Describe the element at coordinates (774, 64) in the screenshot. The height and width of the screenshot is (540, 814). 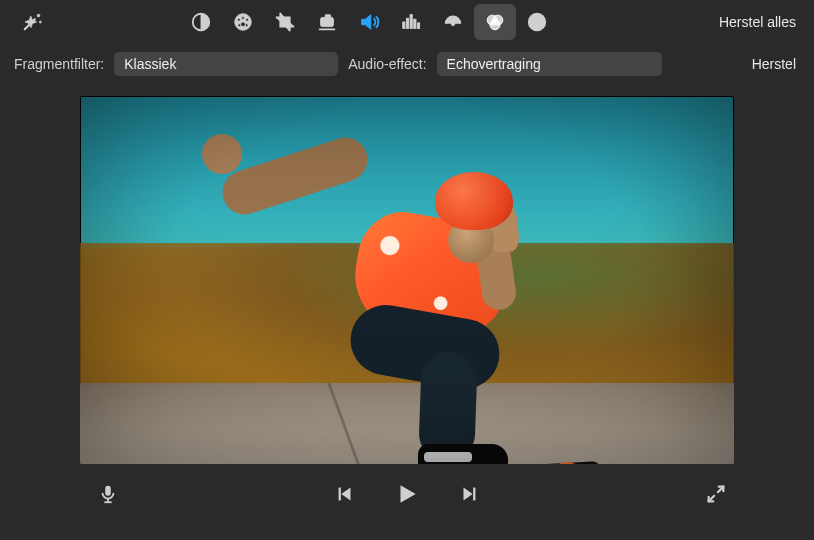
I see `reset-button: Herstel` at that location.